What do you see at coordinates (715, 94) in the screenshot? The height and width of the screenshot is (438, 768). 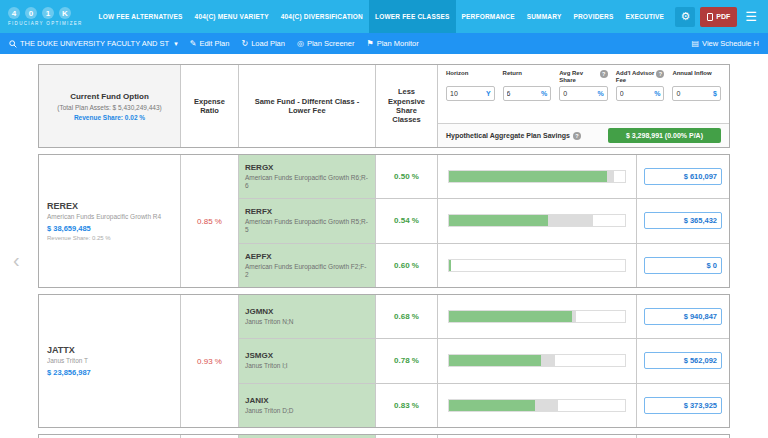 I see `annual-inflow-unit: $` at bounding box center [715, 94].